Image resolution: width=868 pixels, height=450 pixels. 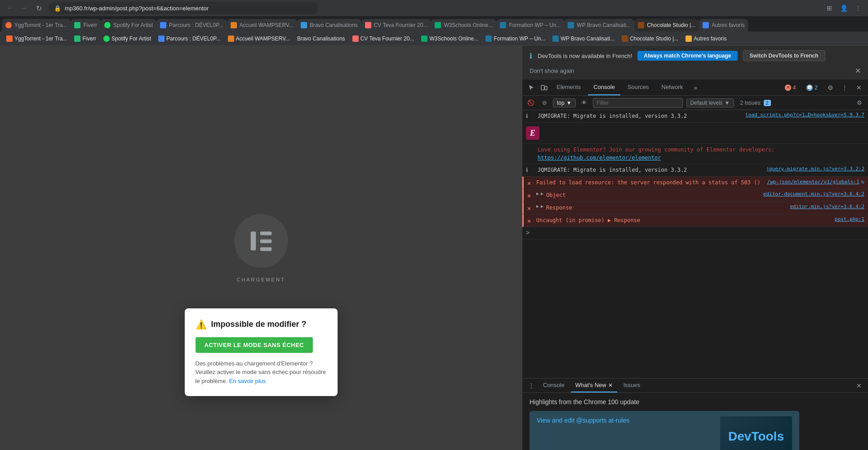 What do you see at coordinates (321, 39) in the screenshot?
I see `bookmark-bravo: Bravo Canalisations` at bounding box center [321, 39].